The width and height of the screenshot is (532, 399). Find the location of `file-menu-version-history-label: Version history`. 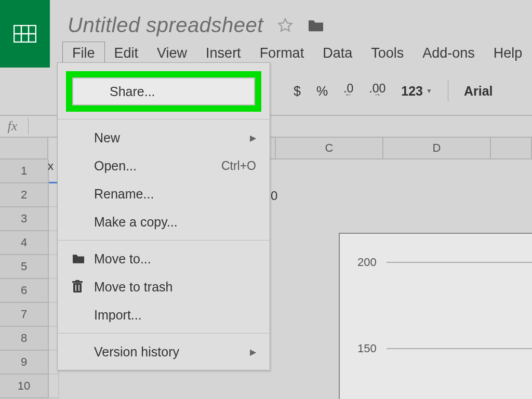

file-menu-version-history-label: Version history is located at coordinates (137, 352).